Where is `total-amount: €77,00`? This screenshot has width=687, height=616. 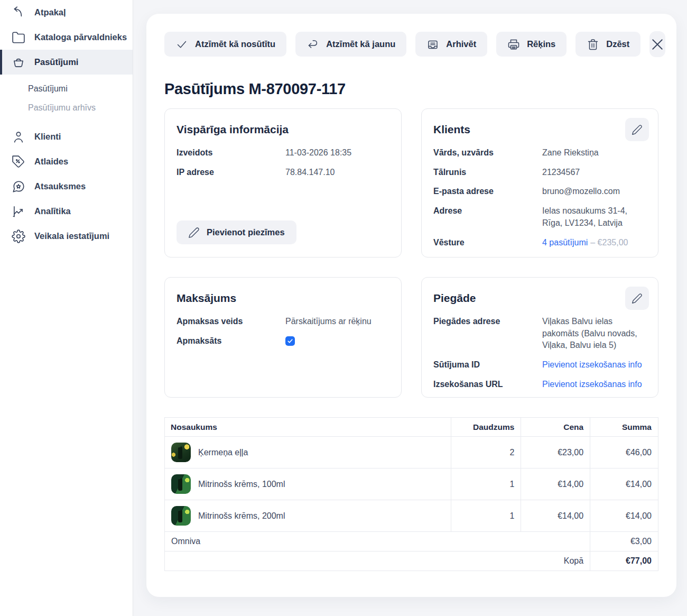
total-amount: €77,00 is located at coordinates (625, 562).